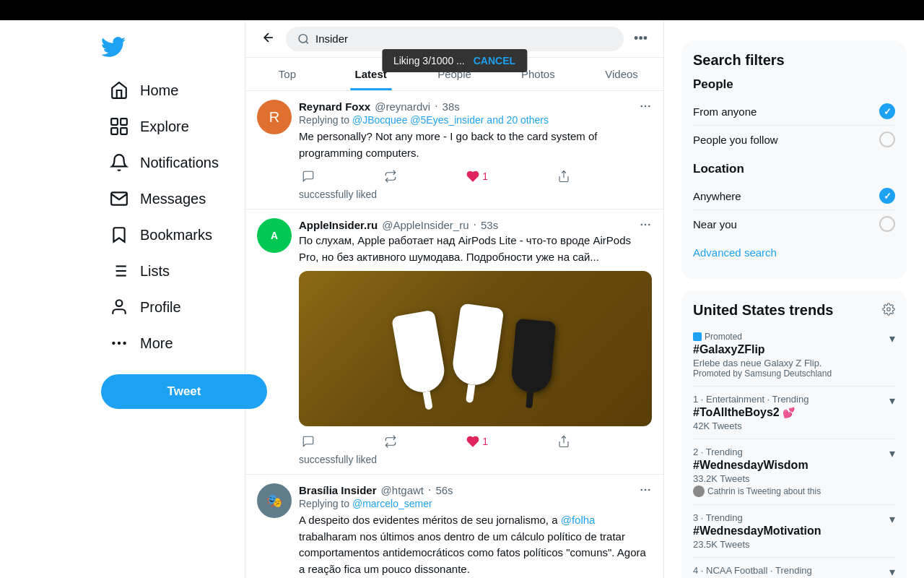 The height and width of the screenshot is (578, 924). What do you see at coordinates (892, 571) in the screenshot?
I see `trend-chevron-5: ▾` at bounding box center [892, 571].